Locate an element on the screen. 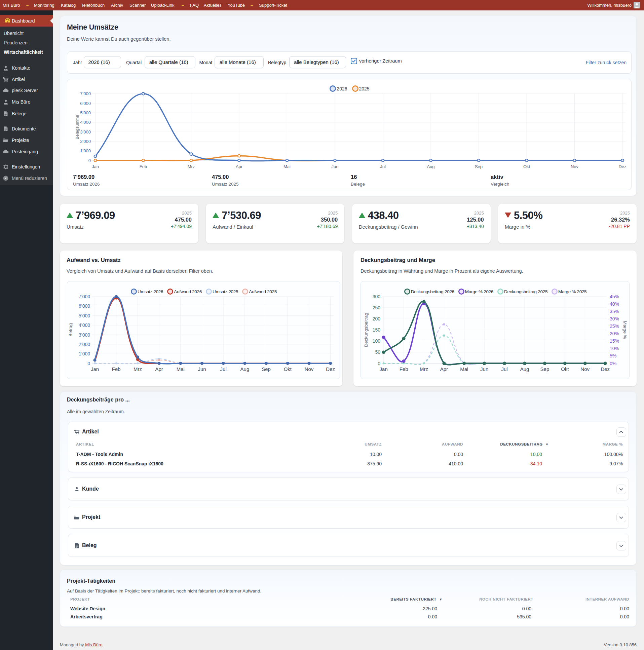 The height and width of the screenshot is (650, 644). svg-text: 35% is located at coordinates (614, 312).